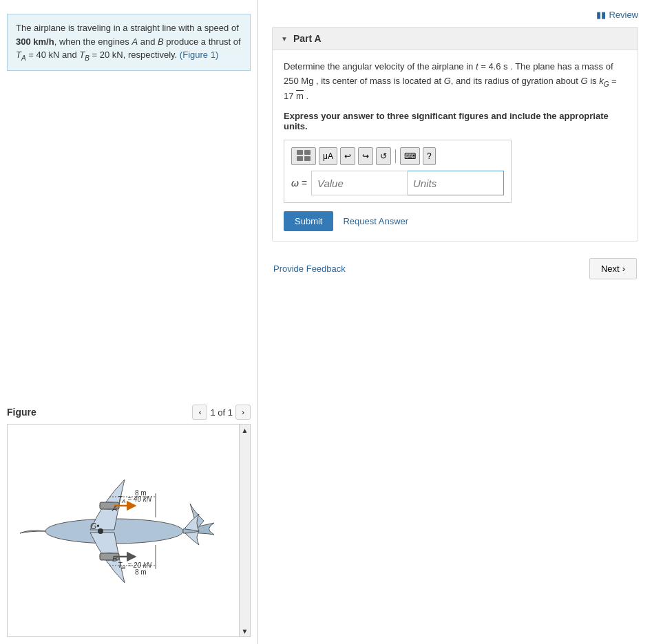 The height and width of the screenshot is (644, 652). I want to click on omega-label: ω =, so click(299, 183).